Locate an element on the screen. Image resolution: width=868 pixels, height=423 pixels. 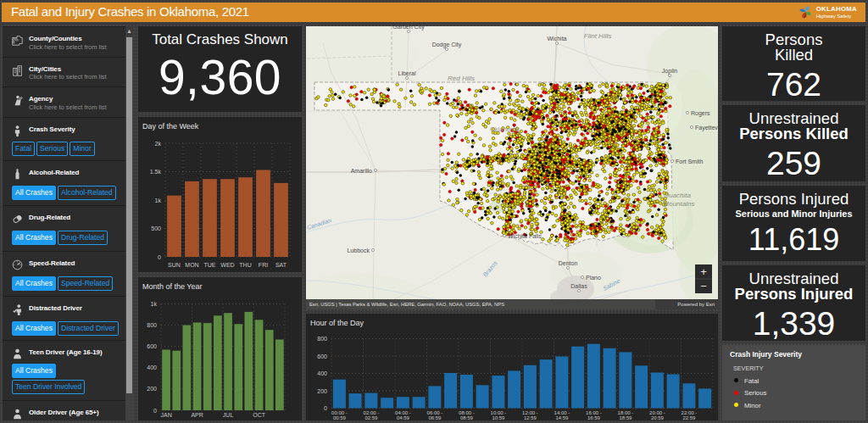
svg-text: Plano is located at coordinates (593, 278).